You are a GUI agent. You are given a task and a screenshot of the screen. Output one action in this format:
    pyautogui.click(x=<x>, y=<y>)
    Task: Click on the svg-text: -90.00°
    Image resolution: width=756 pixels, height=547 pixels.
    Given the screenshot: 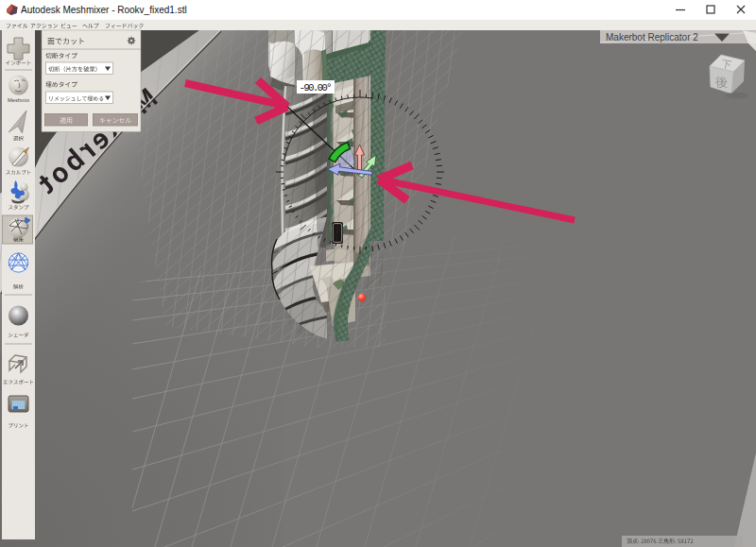 What is the action you would take?
    pyautogui.click(x=316, y=88)
    